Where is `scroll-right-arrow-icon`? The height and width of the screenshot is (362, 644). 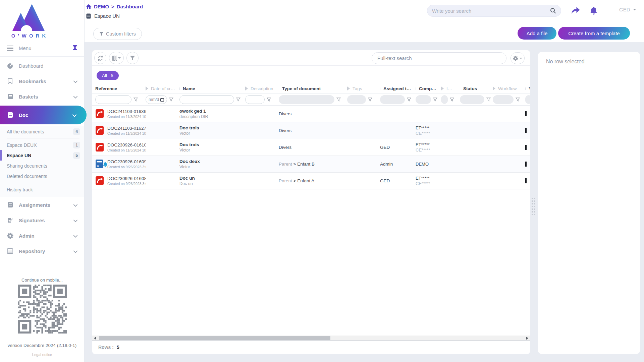 scroll-right-arrow-icon is located at coordinates (527, 338).